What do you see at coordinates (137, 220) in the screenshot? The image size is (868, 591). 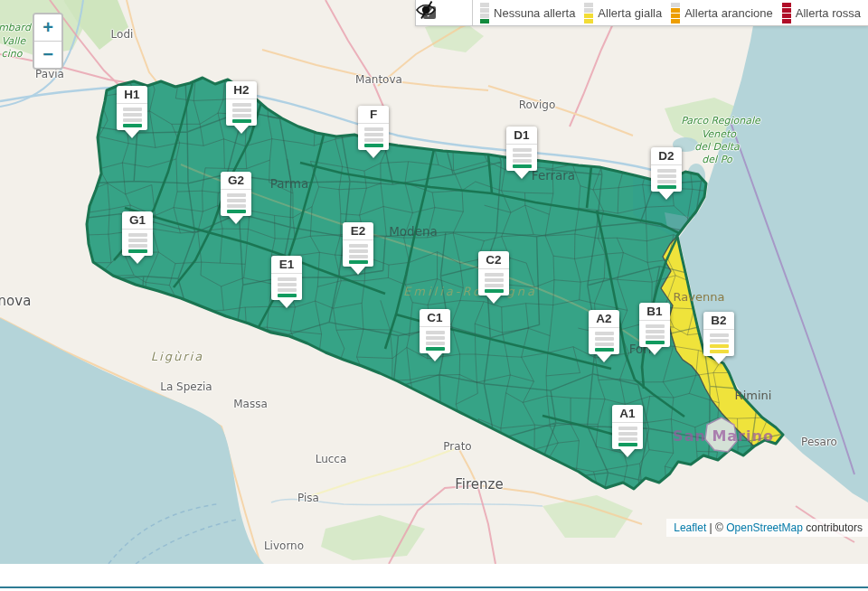 I see `marker-zone-label: G1` at bounding box center [137, 220].